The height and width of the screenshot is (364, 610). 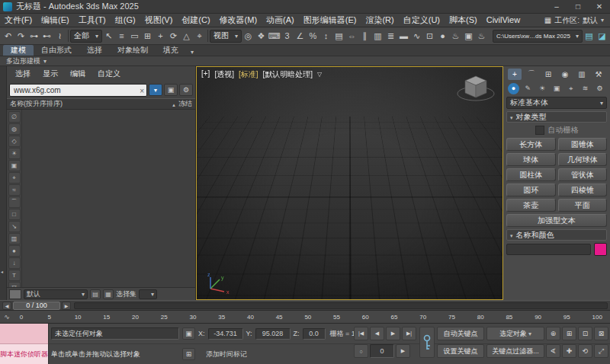 What do you see at coordinates (142, 90) in the screenshot?
I see `clear-search-icon` at bounding box center [142, 90].